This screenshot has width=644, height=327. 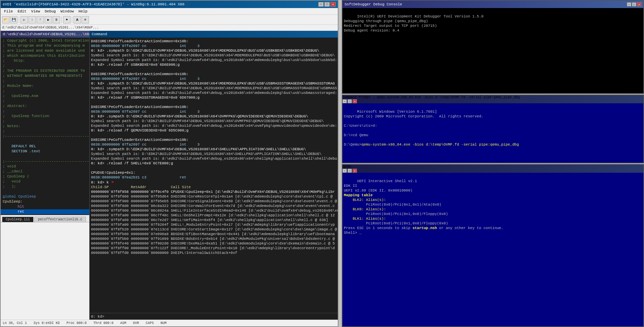 What do you see at coordinates (45, 197) in the screenshot?
I see `source-line-31: global CpuSleep` at bounding box center [45, 197].